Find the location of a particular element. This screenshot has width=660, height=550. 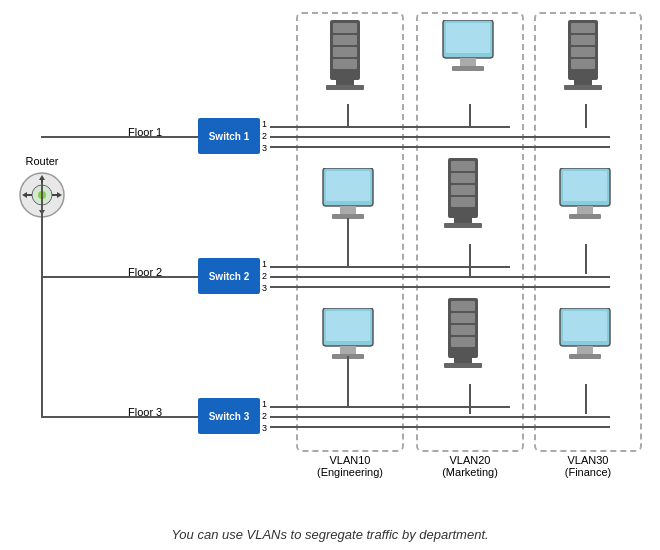

vlan10-f2-vdrop is located at coordinates (348, 243).